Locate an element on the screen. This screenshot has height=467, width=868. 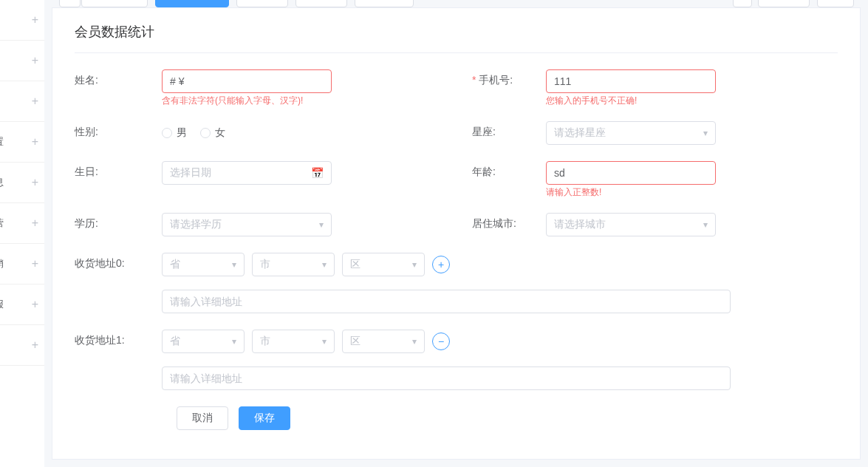
birthday-input: 选择日期 📅 is located at coordinates (247, 173).